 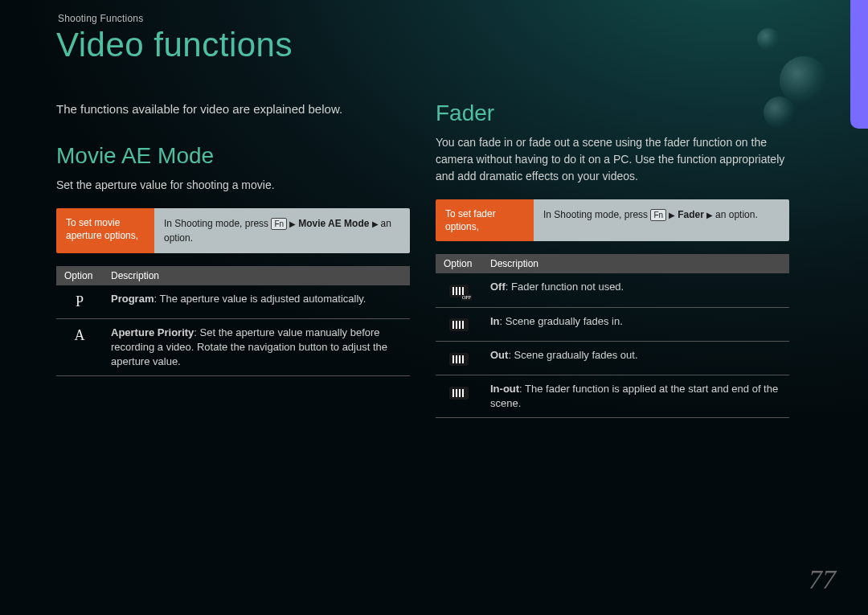 What do you see at coordinates (612, 336) in the screenshot?
I see `options-table-fader: Option Description Off: Fader function n…` at bounding box center [612, 336].